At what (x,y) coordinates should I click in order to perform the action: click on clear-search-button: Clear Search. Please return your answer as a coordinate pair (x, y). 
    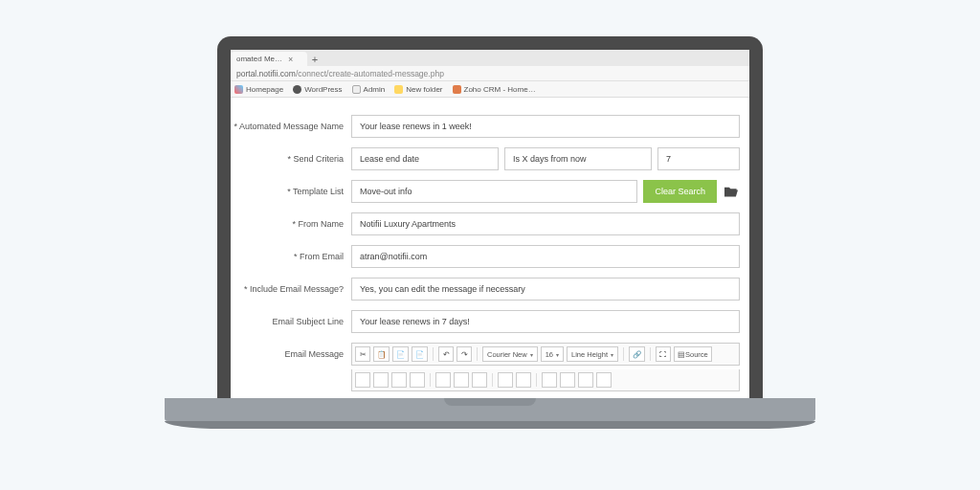
    Looking at the image, I should click on (679, 191).